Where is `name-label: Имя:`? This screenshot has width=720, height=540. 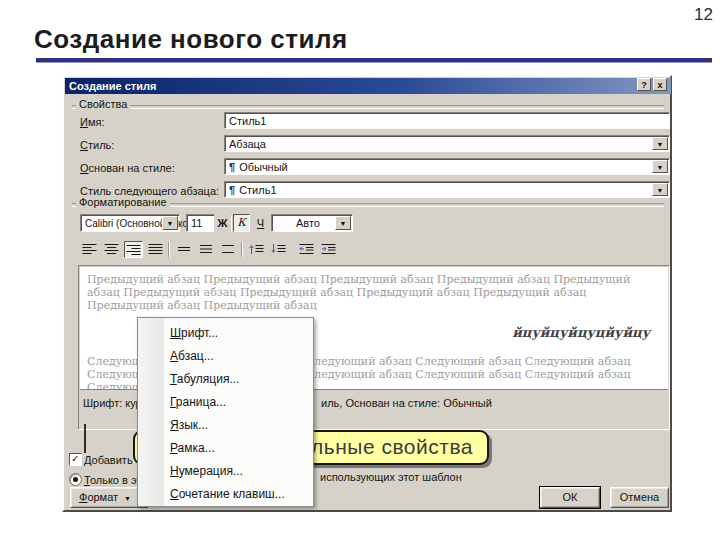 name-label: Имя: is located at coordinates (92, 122).